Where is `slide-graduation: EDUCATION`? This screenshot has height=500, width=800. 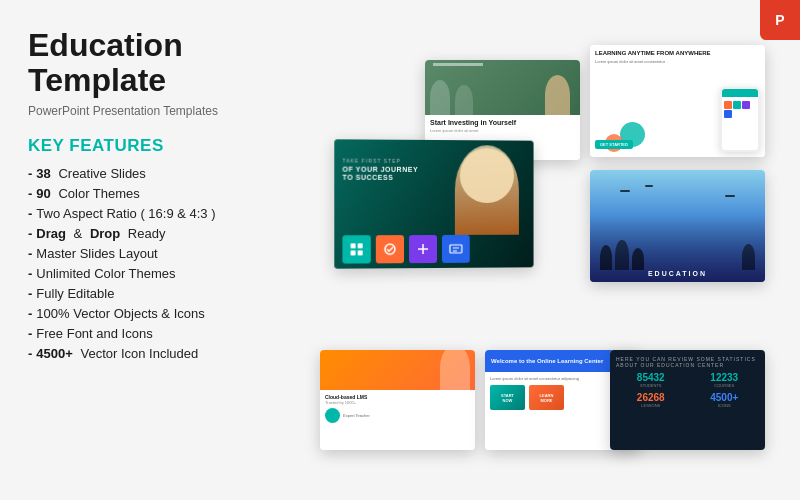
slide-graduation: EDUCATION is located at coordinates (678, 226).